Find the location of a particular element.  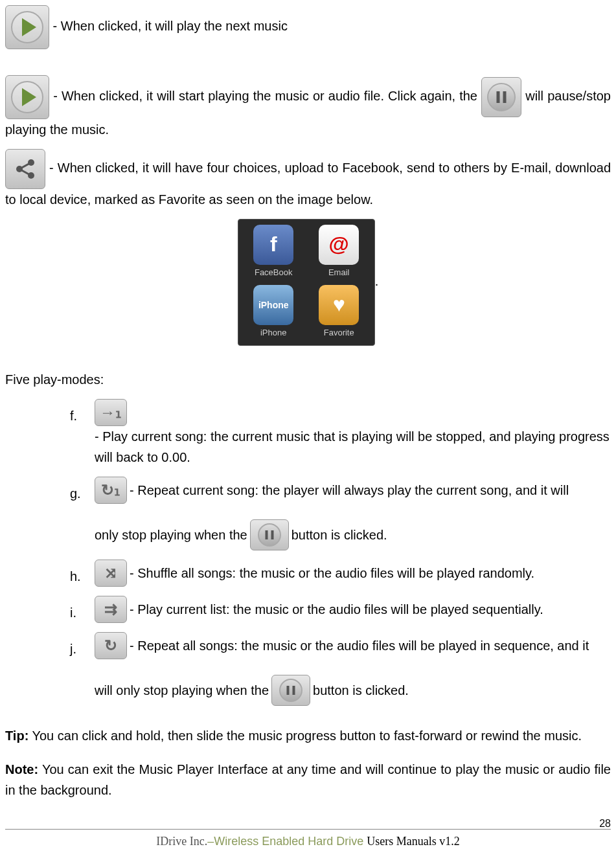

note-label: Note: is located at coordinates (22, 769).